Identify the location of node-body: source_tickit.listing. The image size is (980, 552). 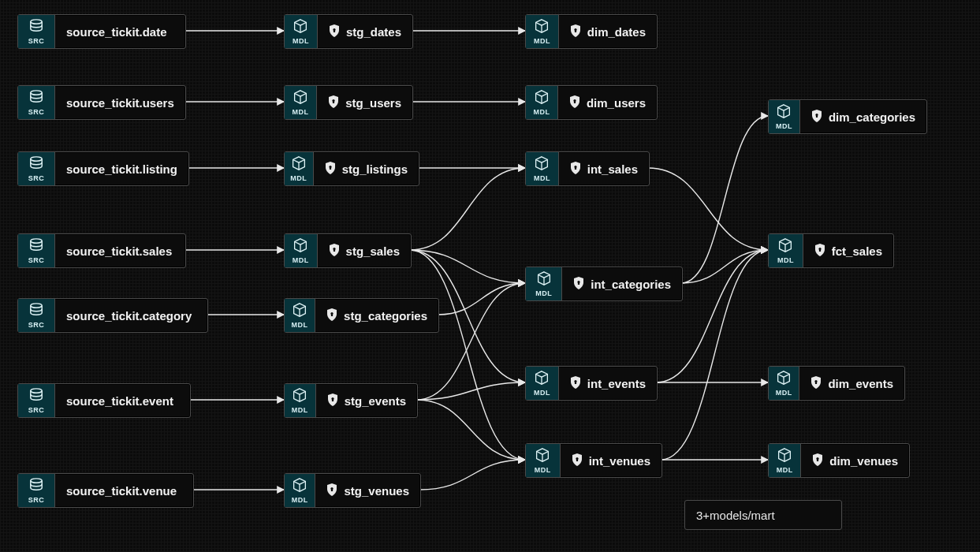
(121, 169).